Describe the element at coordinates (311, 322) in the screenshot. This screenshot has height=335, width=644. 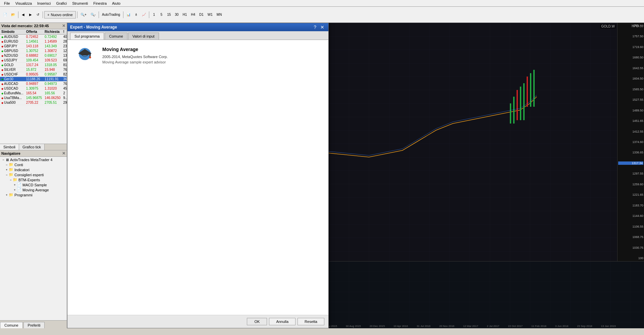
I see `dialog-reset-button: Resetta` at that location.